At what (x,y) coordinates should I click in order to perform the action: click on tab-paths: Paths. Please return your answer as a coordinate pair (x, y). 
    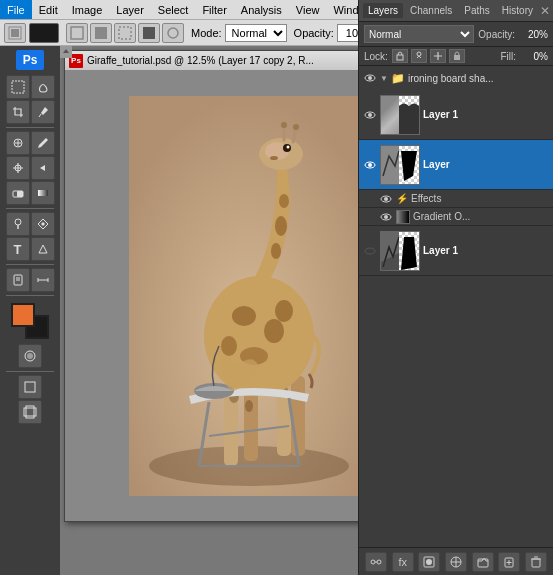
    Looking at the image, I should click on (477, 10).